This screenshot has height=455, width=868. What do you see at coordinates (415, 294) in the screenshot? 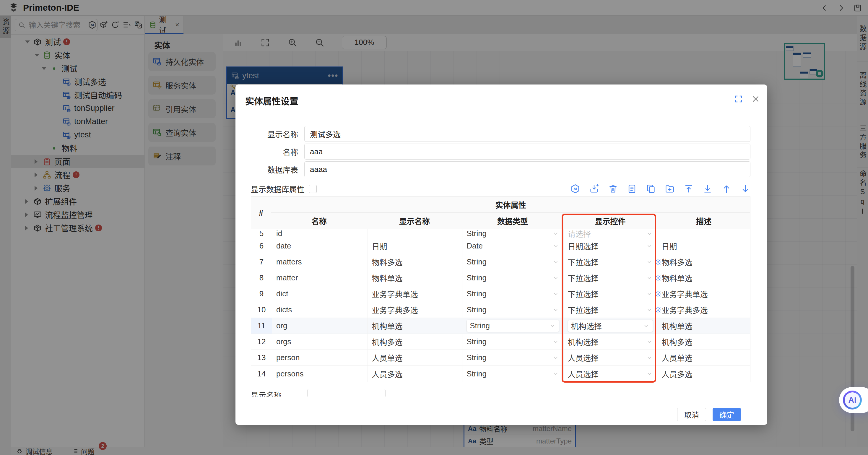
I see `cell-display-name: 业务字典单选` at bounding box center [415, 294].